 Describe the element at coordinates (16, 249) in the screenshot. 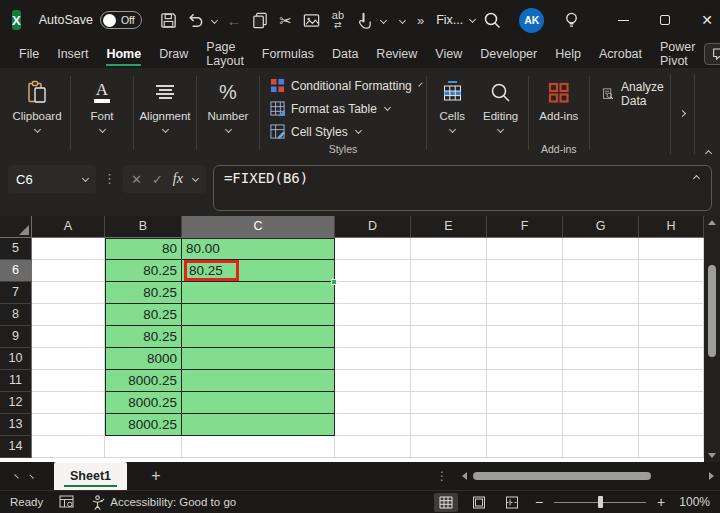

I see `row-header-5: 5` at that location.